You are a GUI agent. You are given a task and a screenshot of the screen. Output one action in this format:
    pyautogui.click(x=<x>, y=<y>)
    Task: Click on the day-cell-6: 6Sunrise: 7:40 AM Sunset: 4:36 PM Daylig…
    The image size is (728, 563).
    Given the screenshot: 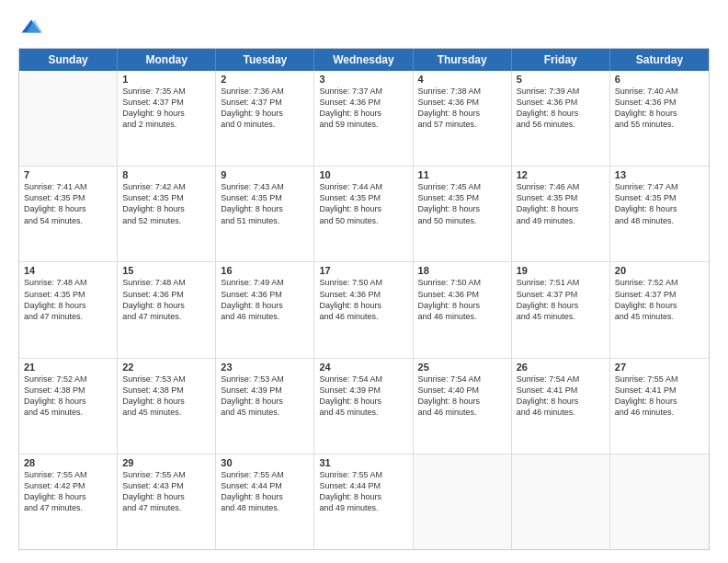 What is the action you would take?
    pyautogui.click(x=660, y=118)
    